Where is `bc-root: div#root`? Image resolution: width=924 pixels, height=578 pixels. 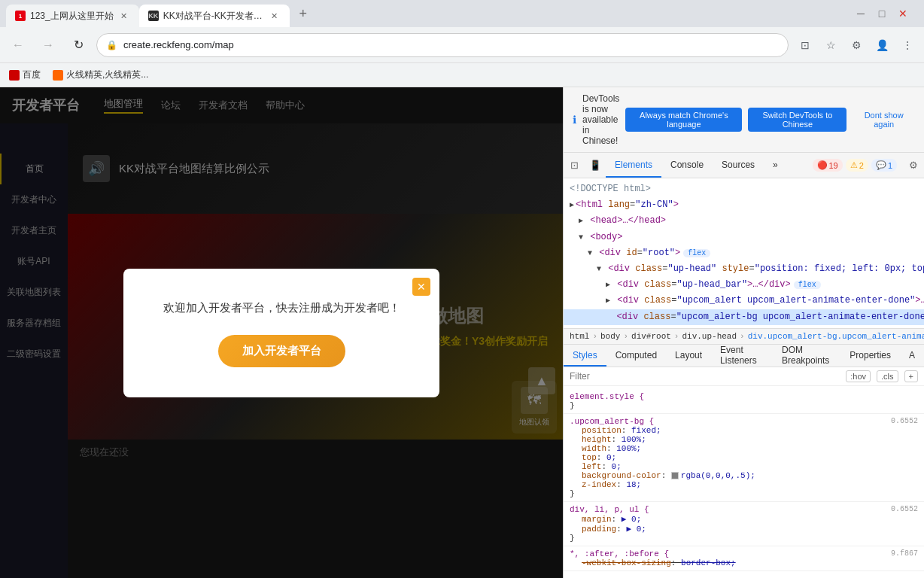 bc-root: div#root is located at coordinates (652, 336).